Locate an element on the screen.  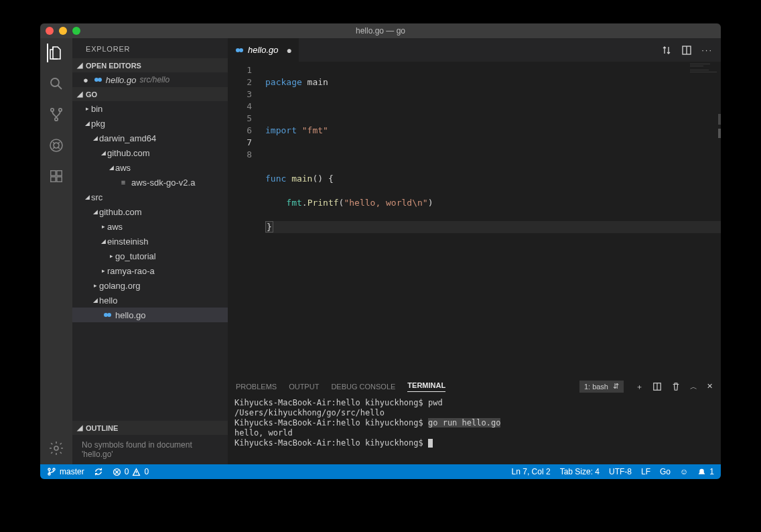
open-editors-header: ◢ OPEN EDITORS is located at coordinates (150, 66).